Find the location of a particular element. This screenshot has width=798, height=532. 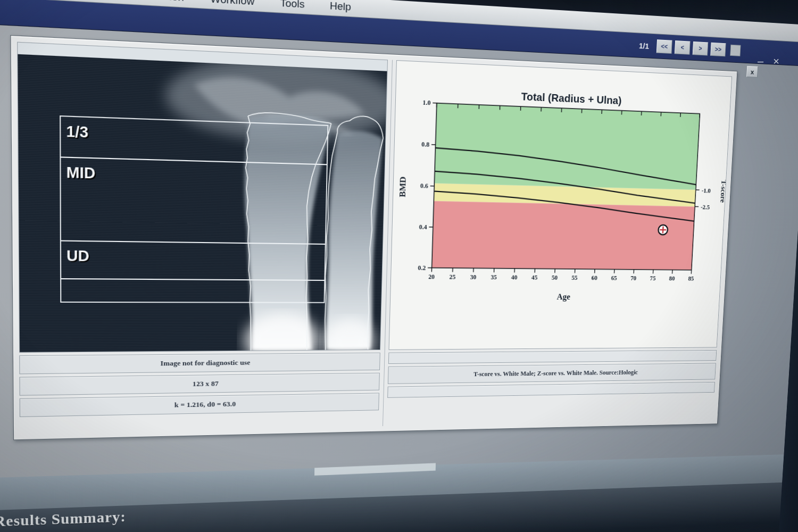

chart-footnote-row: T-score vs. White Male; Z-score vs. Whit… is located at coordinates (552, 373).